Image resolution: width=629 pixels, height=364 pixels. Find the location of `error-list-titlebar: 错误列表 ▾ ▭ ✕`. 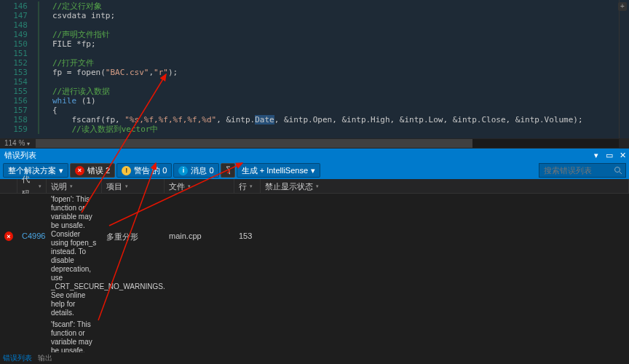

error-list-titlebar: 错误列表 ▾ ▭ ✕ is located at coordinates (314, 155).